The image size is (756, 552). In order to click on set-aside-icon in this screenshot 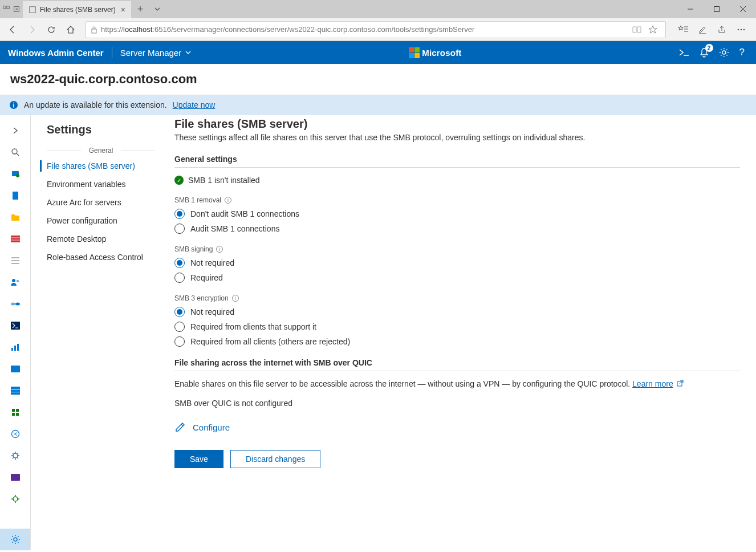, I will do `click(17, 9)`.